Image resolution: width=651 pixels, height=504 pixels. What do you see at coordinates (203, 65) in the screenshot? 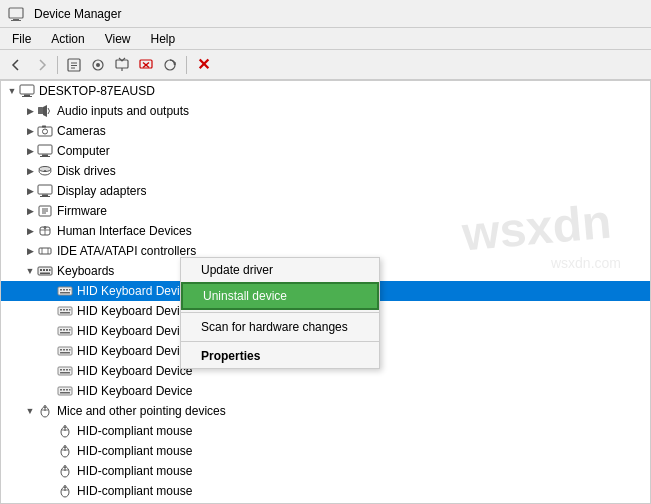
I see `toolbar-remove-btn: ✕` at bounding box center [203, 65].